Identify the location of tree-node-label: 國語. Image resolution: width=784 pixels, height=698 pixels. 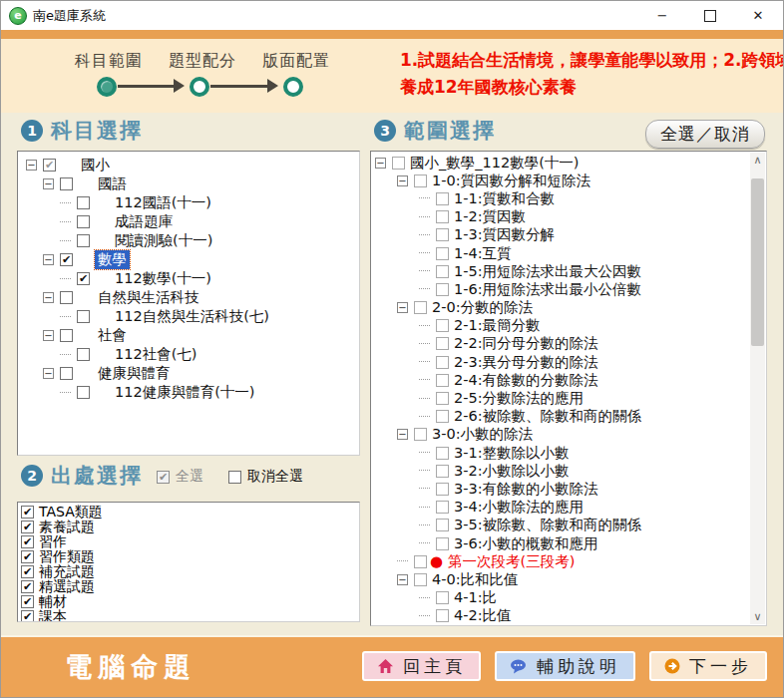
(112, 183).